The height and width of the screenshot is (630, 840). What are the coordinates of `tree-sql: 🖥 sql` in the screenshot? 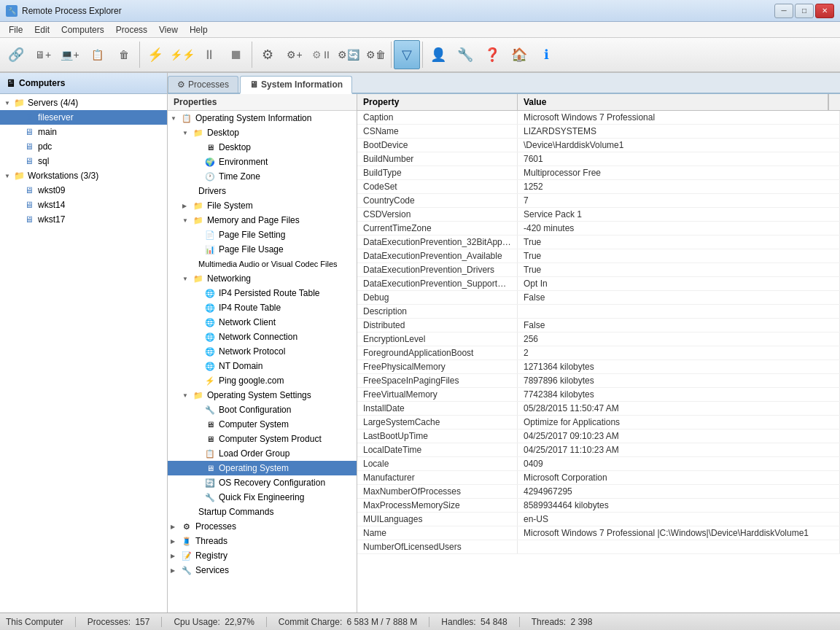 It's located at (83, 161).